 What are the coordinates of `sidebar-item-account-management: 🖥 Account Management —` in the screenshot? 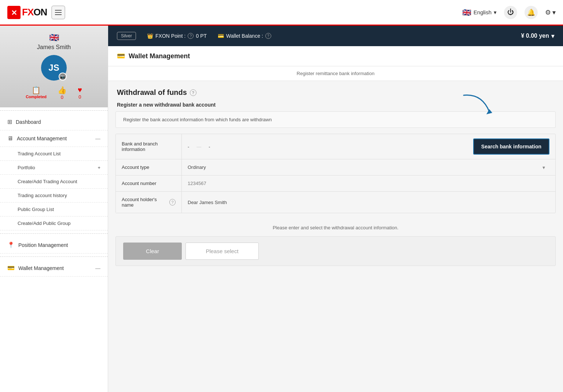 It's located at (54, 138).